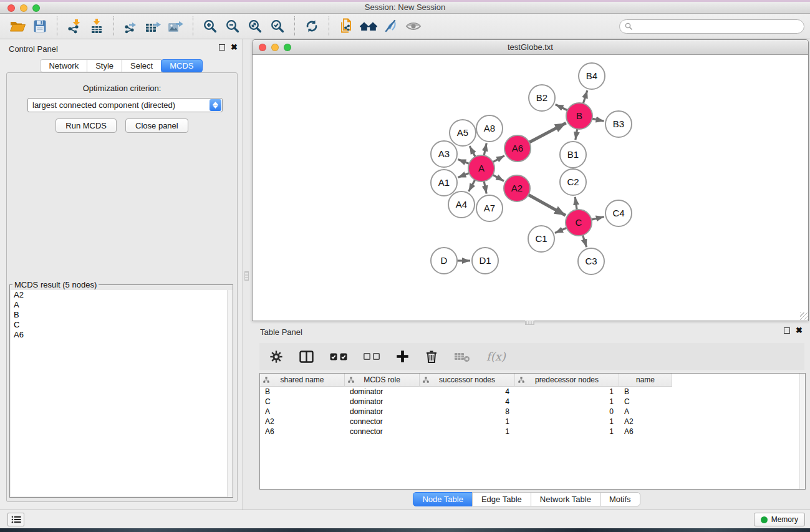 The image size is (810, 532). Describe the element at coordinates (372, 357) in the screenshot. I see `deselect-all-checkboxes-icon` at that location.